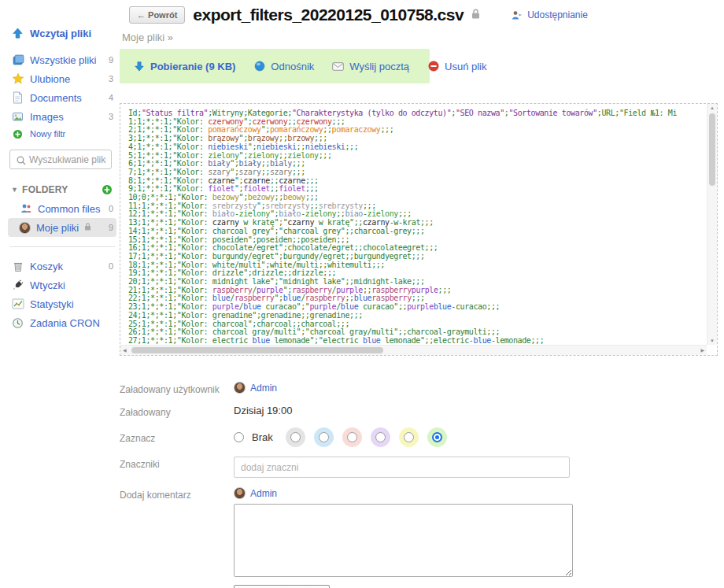 The image size is (724, 588). I want to click on stats-icon, so click(17, 304).